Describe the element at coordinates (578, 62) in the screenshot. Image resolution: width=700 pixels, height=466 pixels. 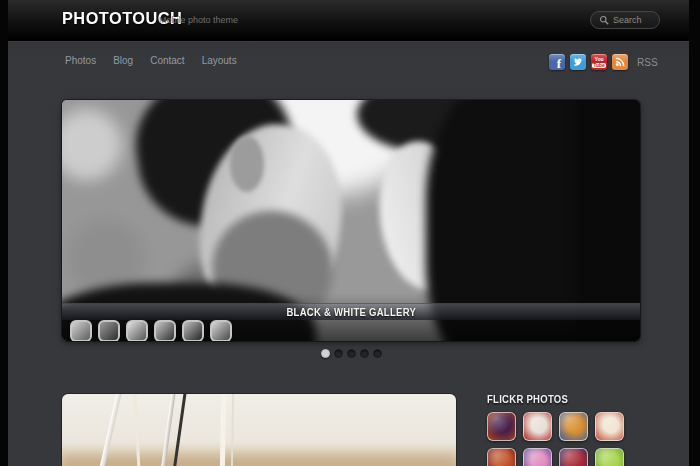
I see `twitter-bird-glyph` at that location.